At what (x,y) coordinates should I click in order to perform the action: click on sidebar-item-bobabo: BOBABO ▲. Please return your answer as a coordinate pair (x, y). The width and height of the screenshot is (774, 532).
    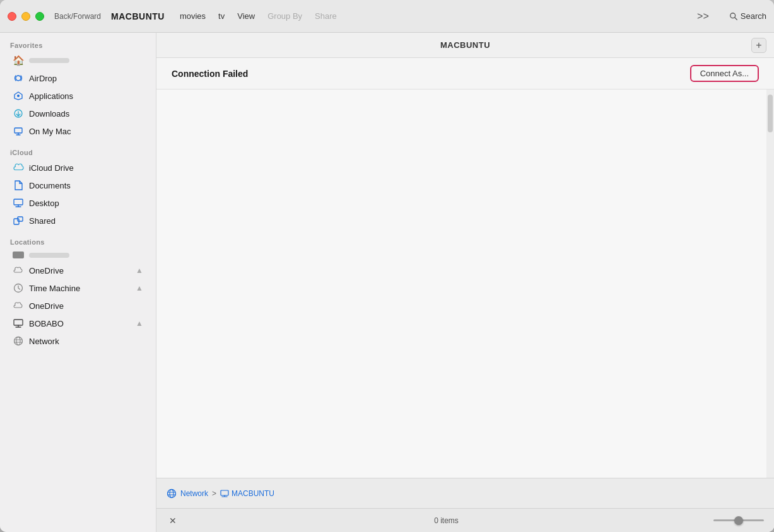
    Looking at the image, I should click on (78, 323).